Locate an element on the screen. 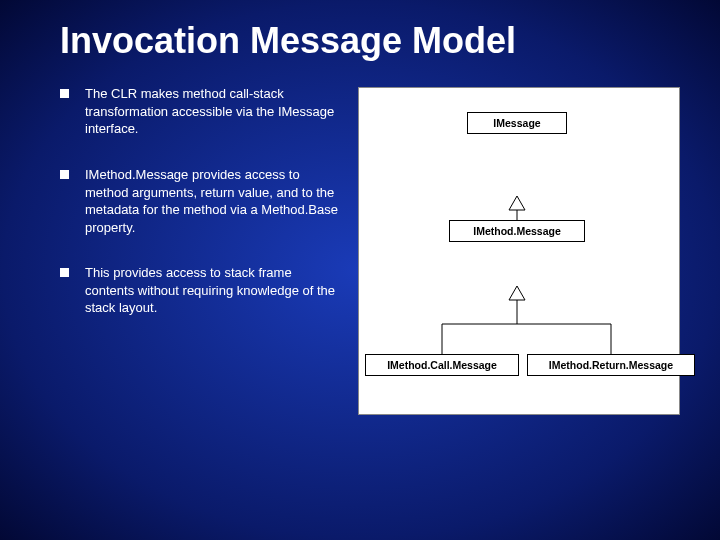 This screenshot has height=540, width=720. list-item: This provides access to stack frame cont… is located at coordinates (200, 290).